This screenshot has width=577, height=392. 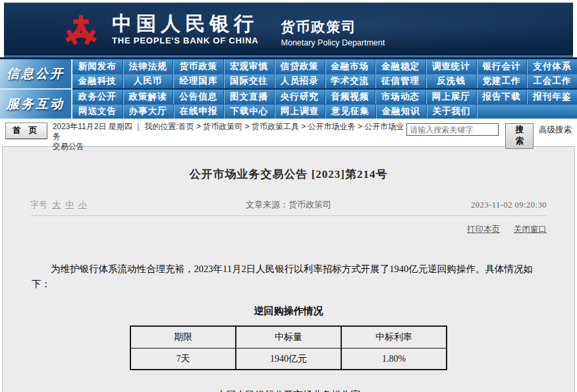 What do you see at coordinates (453, 129) in the screenshot?
I see `search-input` at bounding box center [453, 129].